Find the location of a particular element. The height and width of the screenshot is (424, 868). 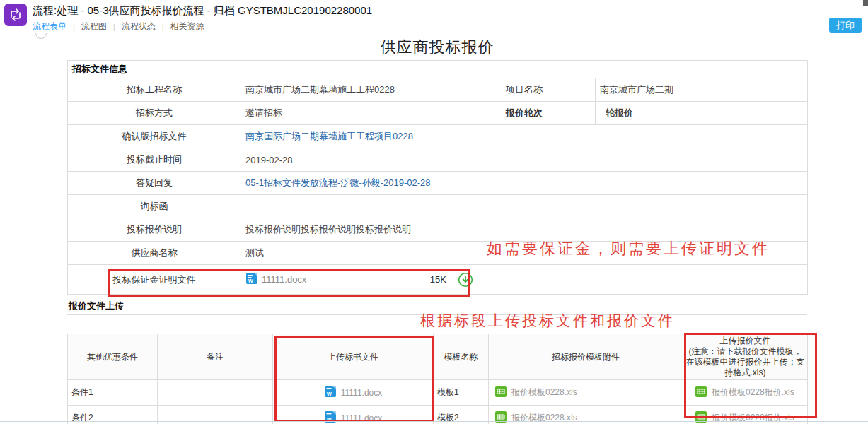

value-bid-method: 邀请招标 is located at coordinates (347, 113).